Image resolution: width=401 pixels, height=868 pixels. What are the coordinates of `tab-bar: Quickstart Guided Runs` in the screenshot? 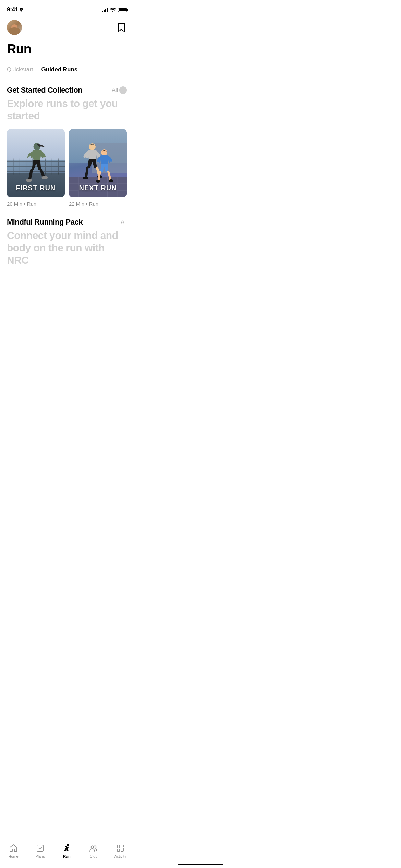 It's located at (67, 71).